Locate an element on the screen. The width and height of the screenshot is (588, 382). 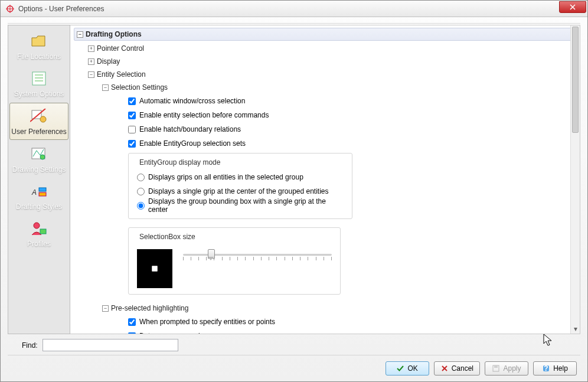
sidebar-item-drafting-styles: A Drafting Styles is located at coordinates (39, 196).